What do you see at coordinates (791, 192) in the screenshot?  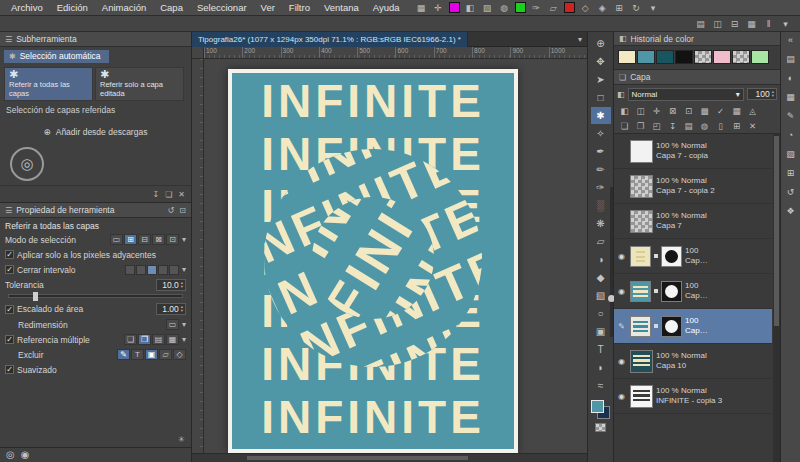 I see `history-panel-icon: ↺` at bounding box center [791, 192].